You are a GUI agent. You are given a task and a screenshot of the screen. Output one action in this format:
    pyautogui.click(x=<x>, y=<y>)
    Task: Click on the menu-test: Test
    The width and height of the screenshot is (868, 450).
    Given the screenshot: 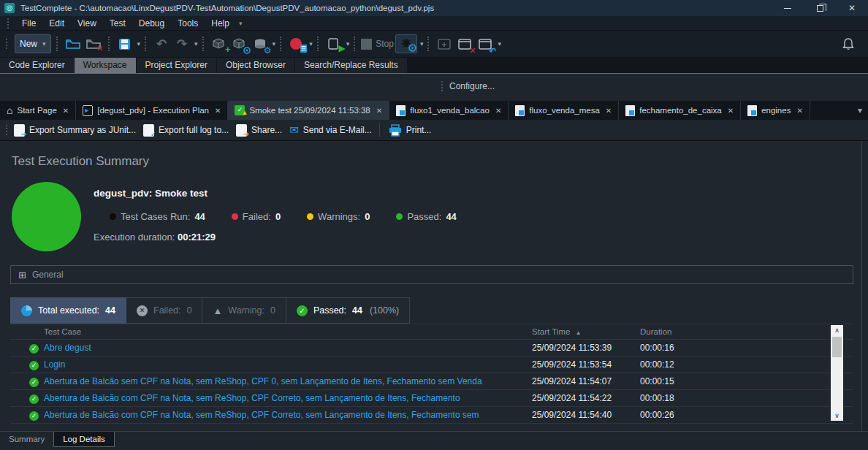 What is the action you would take?
    pyautogui.click(x=118, y=23)
    